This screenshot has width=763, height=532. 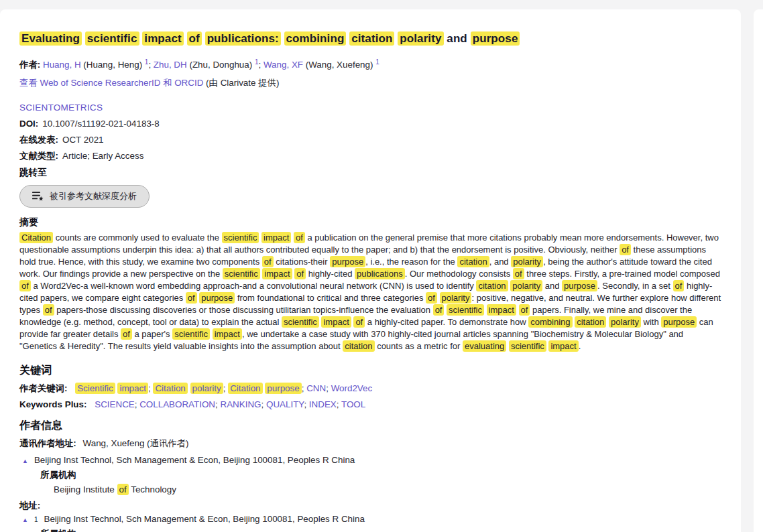 I want to click on text-run: , i.e., the reason for the, so click(x=412, y=261).